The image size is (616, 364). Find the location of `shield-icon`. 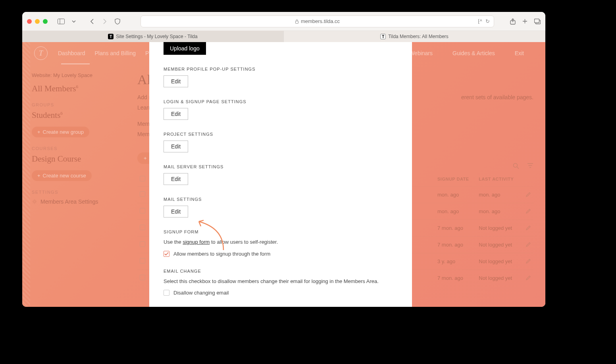

shield-icon is located at coordinates (117, 21).